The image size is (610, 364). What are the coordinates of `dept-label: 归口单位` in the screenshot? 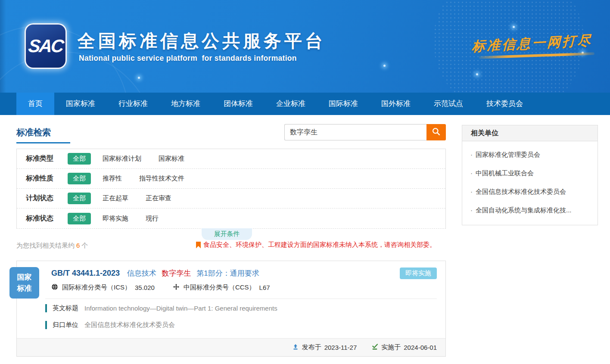 It's located at (65, 325).